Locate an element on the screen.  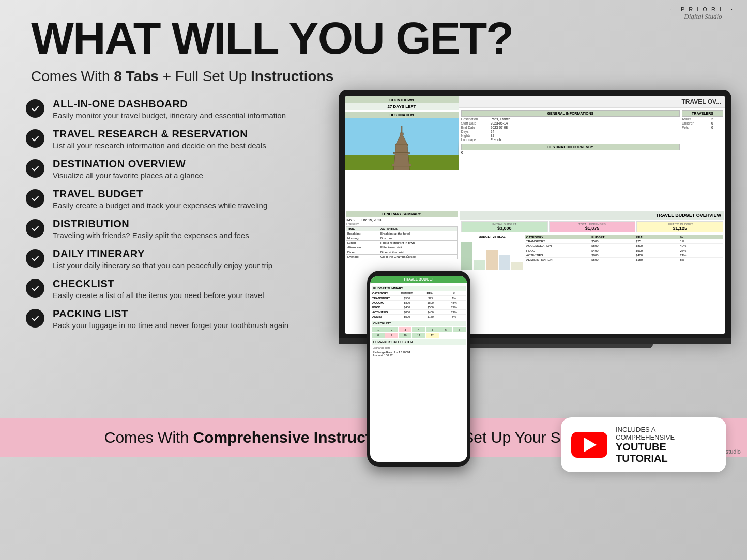
feature-desc-4: Easily create a budget and track your ex… is located at coordinates (160, 206).